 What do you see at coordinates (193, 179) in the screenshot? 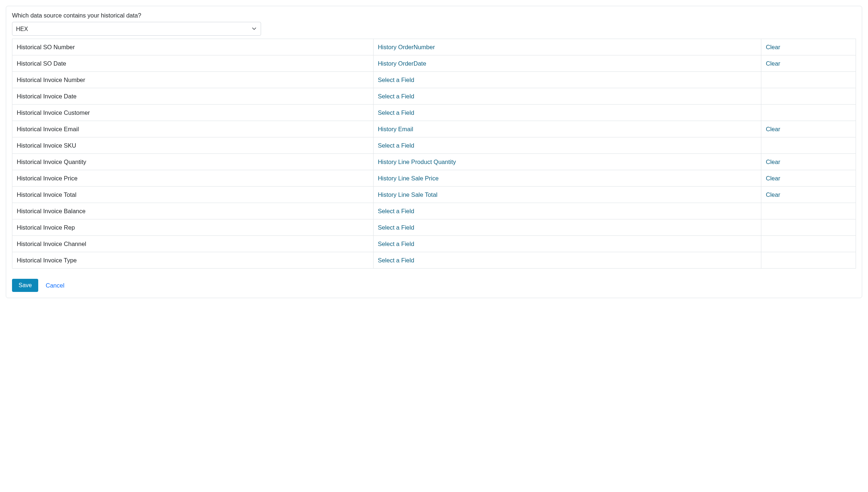
I see `field-label: Historical Invoice Price` at bounding box center [193, 179].